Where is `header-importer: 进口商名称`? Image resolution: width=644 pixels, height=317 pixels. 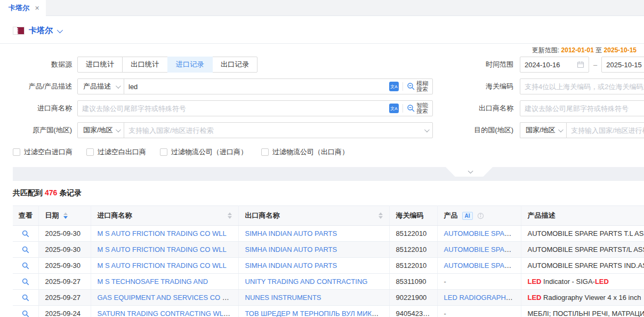 header-importer: 进口商名称 is located at coordinates (164, 216).